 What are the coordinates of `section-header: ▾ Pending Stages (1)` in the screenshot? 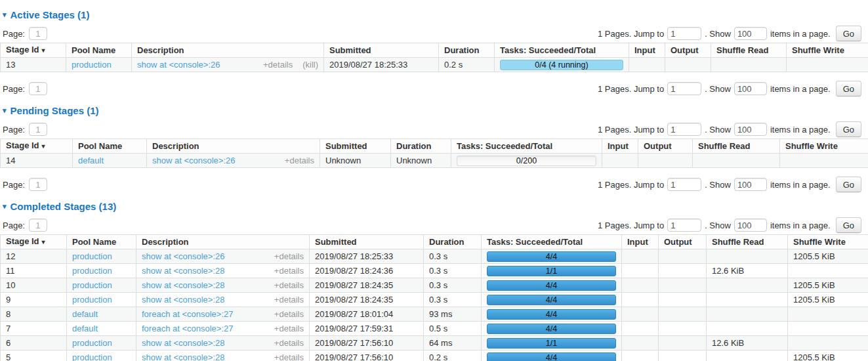 It's located at (436, 110).